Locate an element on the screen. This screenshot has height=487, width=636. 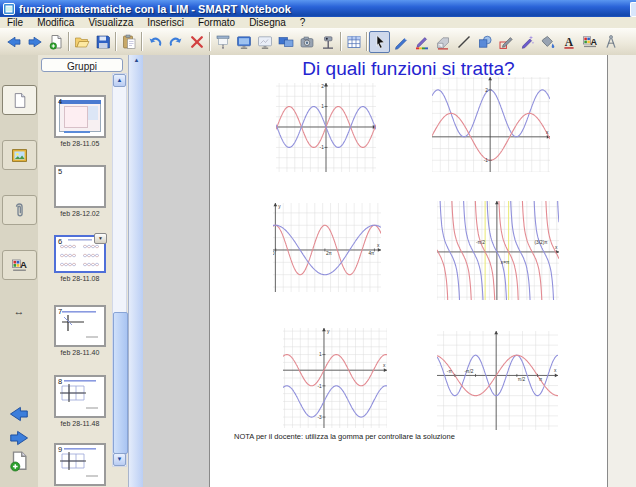
pen-button is located at coordinates (400, 42).